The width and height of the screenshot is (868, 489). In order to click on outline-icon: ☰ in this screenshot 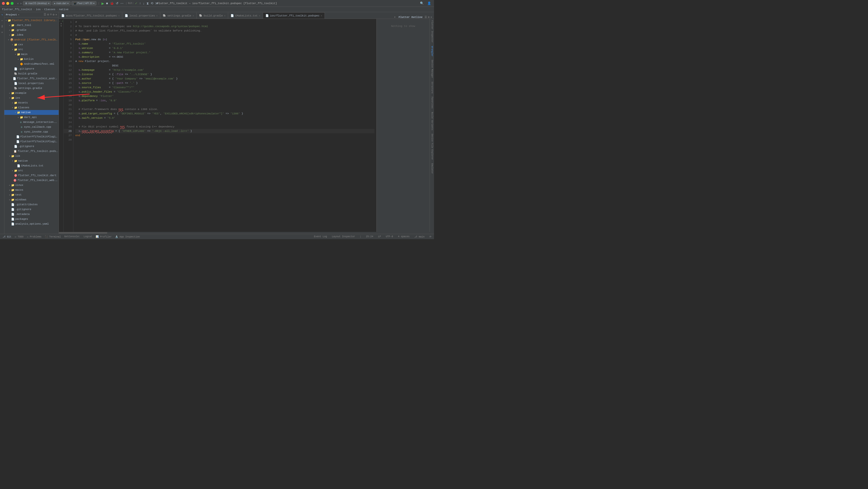, I will do `click(426, 17)`.